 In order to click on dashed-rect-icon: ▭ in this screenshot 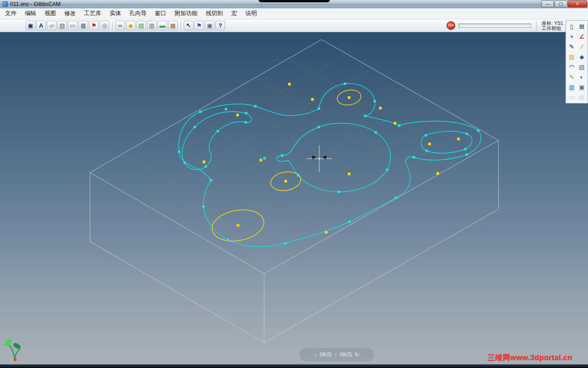, I will do `click(571, 98)`.